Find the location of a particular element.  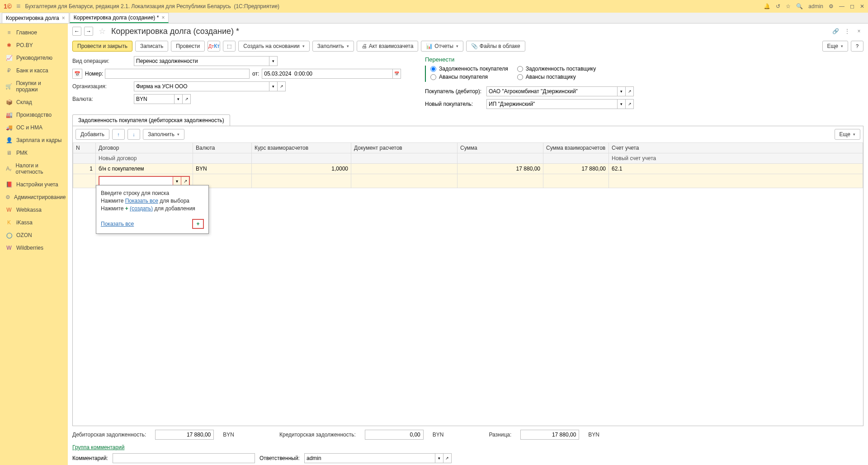

files-button: 📎 Файлы в облаке is located at coordinates (495, 46).